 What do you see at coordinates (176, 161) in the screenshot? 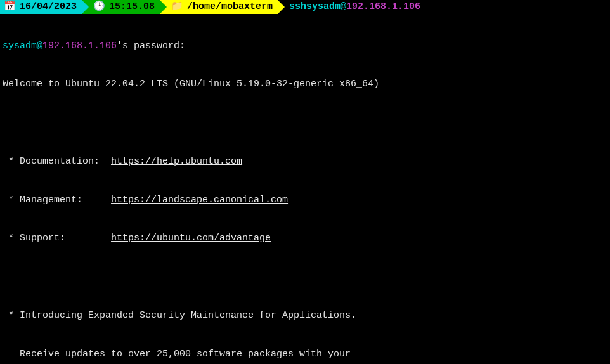
I see `doc-link: https://help.ubuntu.com` at bounding box center [176, 161].